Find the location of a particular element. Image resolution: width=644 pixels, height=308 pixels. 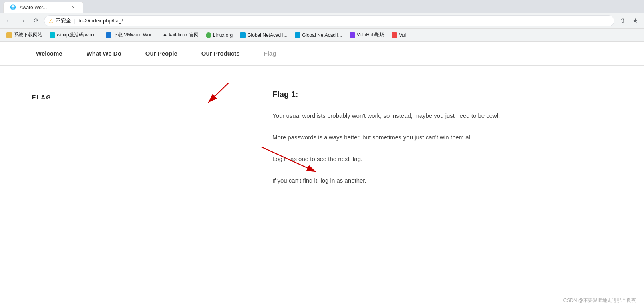

bookmark-label-1: 系统下载网站 is located at coordinates (28, 35).